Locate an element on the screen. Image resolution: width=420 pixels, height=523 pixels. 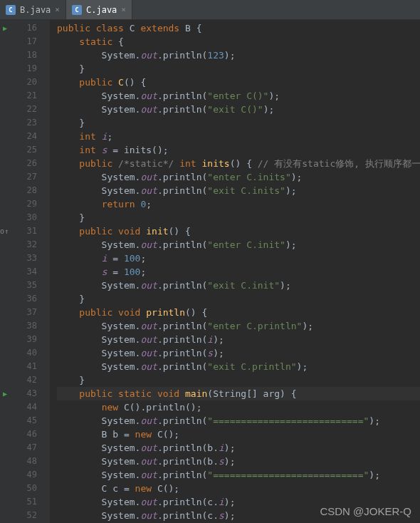
code-line: System.out.println("exit C.init"); is located at coordinates (238, 285).